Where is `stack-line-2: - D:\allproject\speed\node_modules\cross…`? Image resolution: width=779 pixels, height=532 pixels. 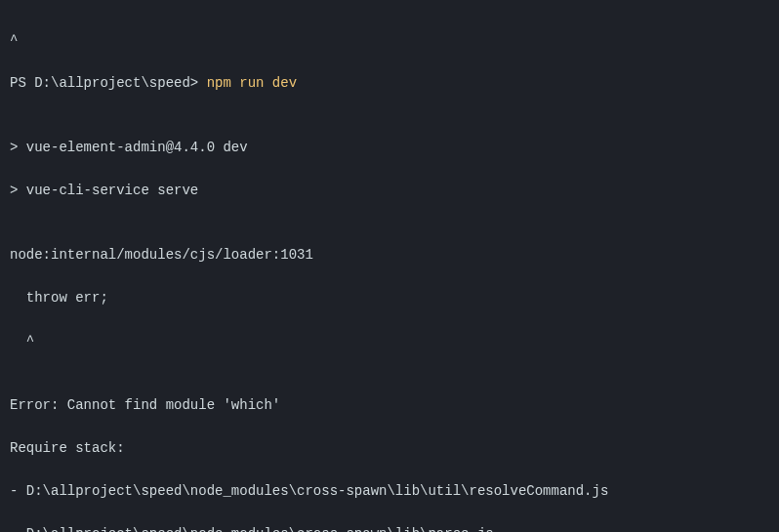
stack-line-2: - D:\allproject\speed\node_modules\cross… is located at coordinates (390, 527).